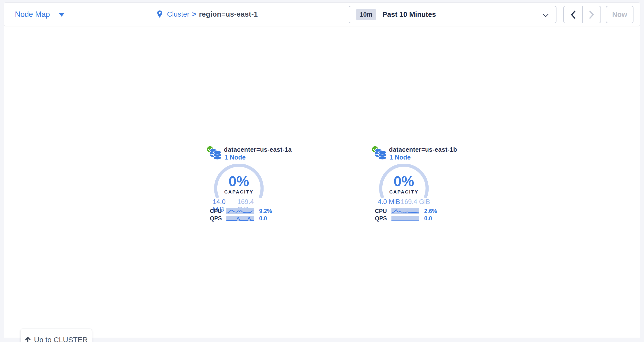 The height and width of the screenshot is (342, 644). I want to click on time-range-label: Past 10 Minutes, so click(409, 14).